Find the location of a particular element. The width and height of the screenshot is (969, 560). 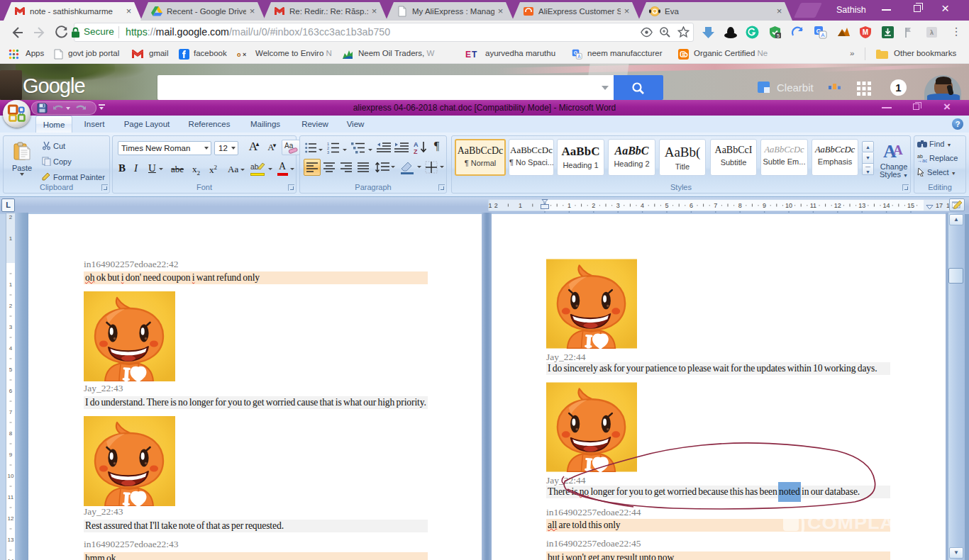

svg-text: →ac is located at coordinates (922, 160).